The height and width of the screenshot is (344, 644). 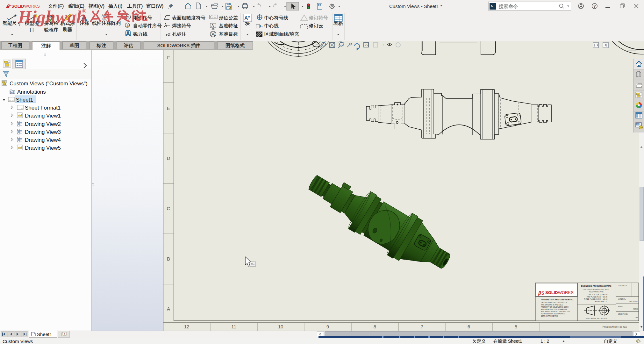 What do you see at coordinates (168, 57) in the screenshot?
I see `svg-text: F` at bounding box center [168, 57].